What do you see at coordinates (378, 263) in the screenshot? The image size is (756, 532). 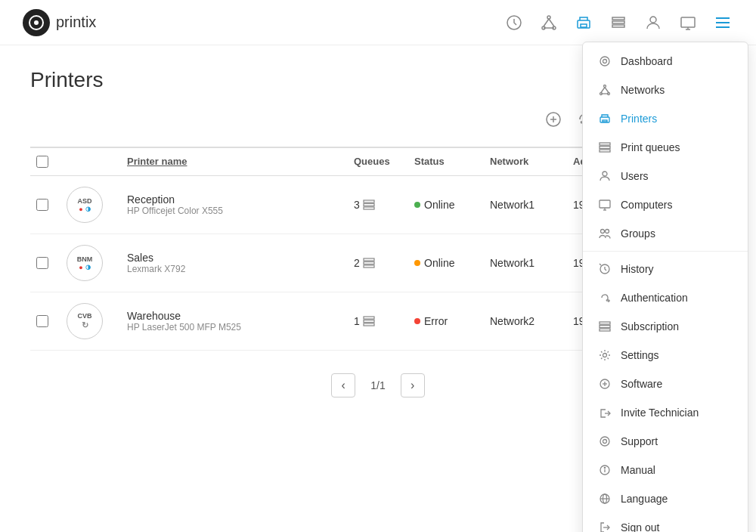 I see `queues-col: 2` at bounding box center [378, 263].